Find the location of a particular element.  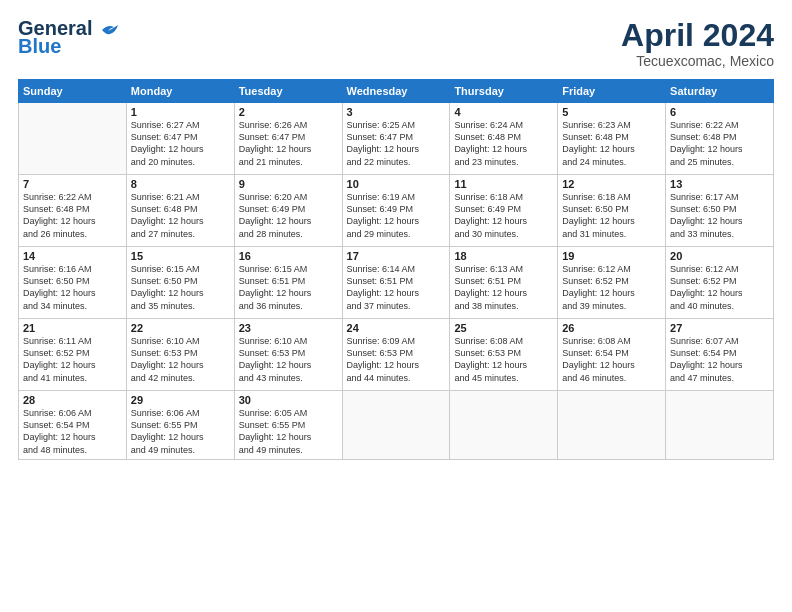

day-info: Sunrise: 6:07 AM Sunset: 6:54 PM Dayligh… is located at coordinates (720, 360).